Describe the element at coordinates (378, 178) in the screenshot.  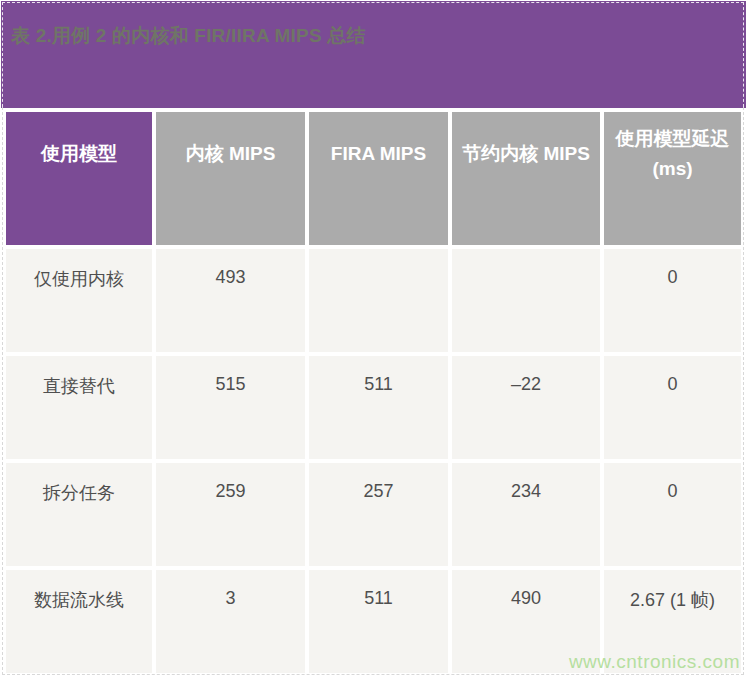
I see `header-cell-fira-mips: FIRA MIPS` at that location.